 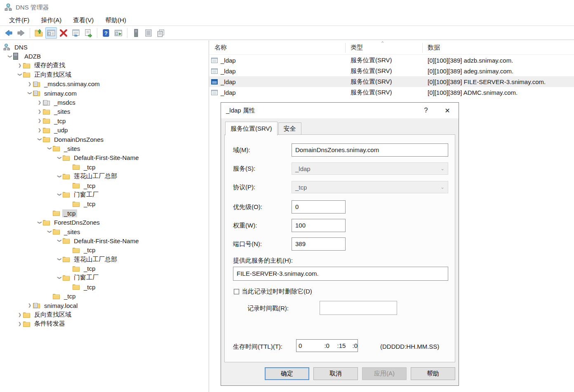 I want to click on record-list-icon, so click(x=148, y=33).